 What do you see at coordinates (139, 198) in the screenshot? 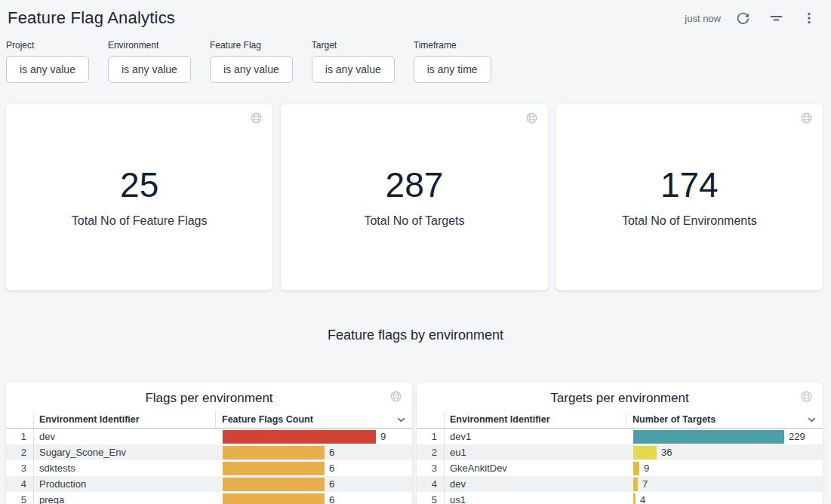
I see `stat-card-feature-flags: 25 Total No of Feature Flags` at bounding box center [139, 198].